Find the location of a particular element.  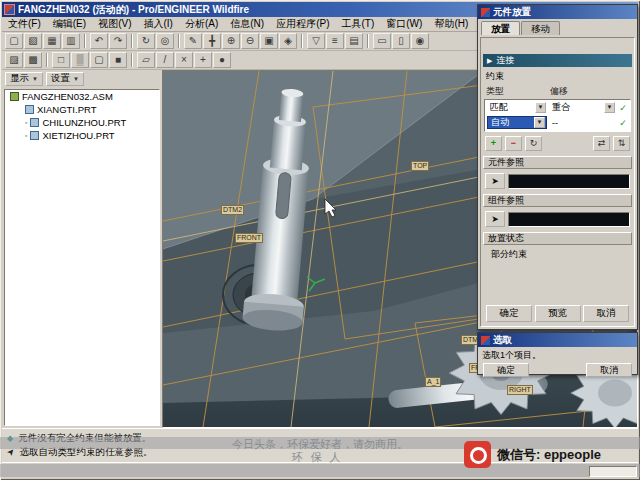

constraint-list-button: ⇅ is located at coordinates (622, 144).